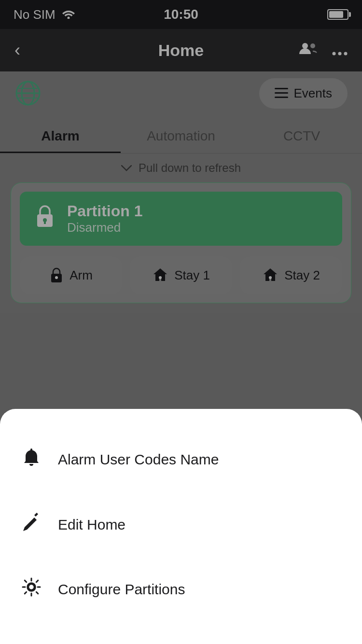  Describe the element at coordinates (122, 589) in the screenshot. I see `configure-partitions-label: Configure Partitions` at that location.